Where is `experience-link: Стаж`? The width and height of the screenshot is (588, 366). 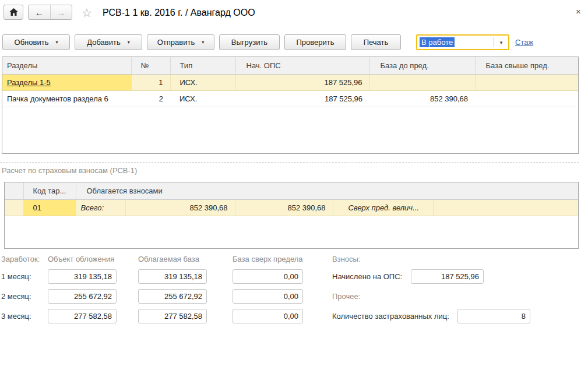
experience-link: Стаж is located at coordinates (524, 42).